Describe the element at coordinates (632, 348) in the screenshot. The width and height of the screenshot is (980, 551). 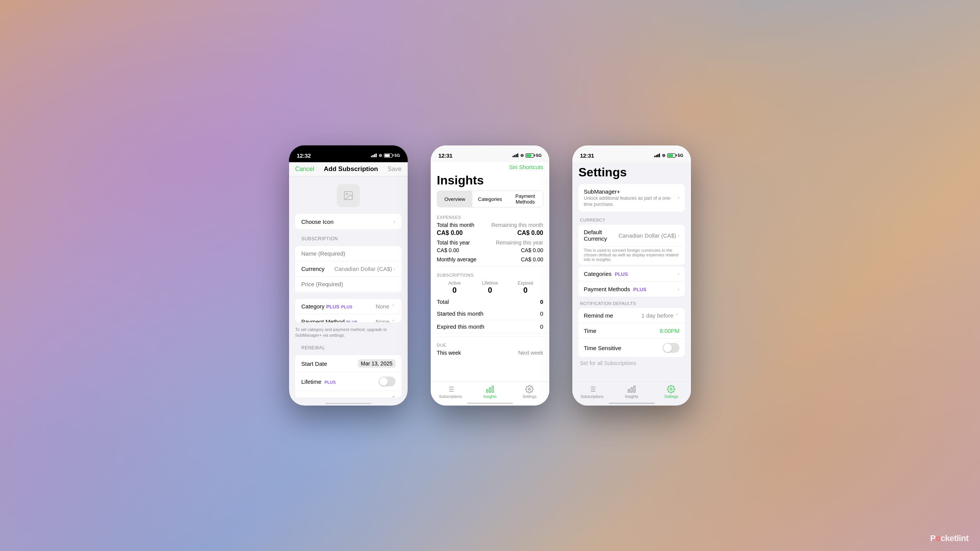
I see `time-sensitive-row: Time Sensitive` at that location.